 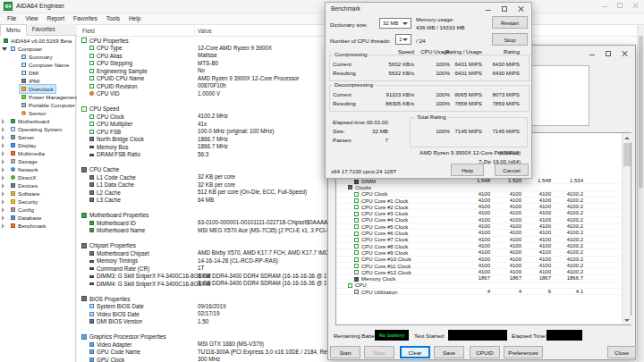 I want to click on tree-item-software: Software, so click(x=38, y=193).